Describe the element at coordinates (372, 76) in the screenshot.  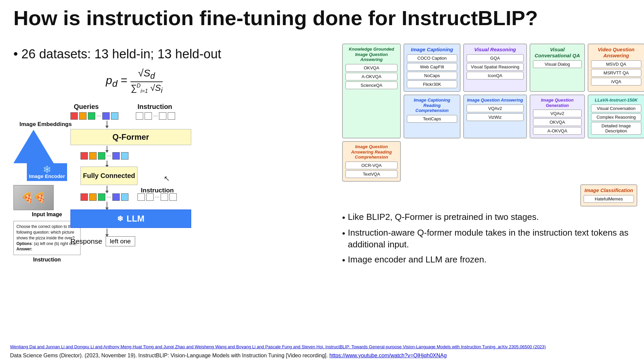
I see `chip-aokvqa: A-OKVQA` at that location.